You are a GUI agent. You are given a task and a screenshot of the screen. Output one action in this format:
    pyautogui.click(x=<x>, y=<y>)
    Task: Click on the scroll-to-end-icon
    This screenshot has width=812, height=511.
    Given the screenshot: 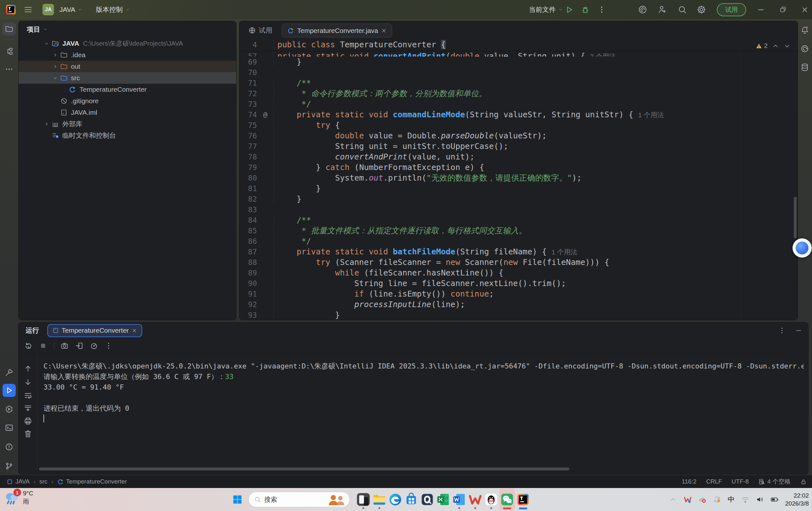 What is the action you would take?
    pyautogui.click(x=28, y=408)
    